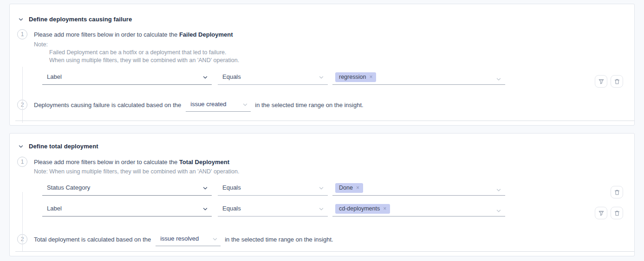 The image size is (644, 261). I want to click on step-instruction-bold: Failed Deployment, so click(206, 34).